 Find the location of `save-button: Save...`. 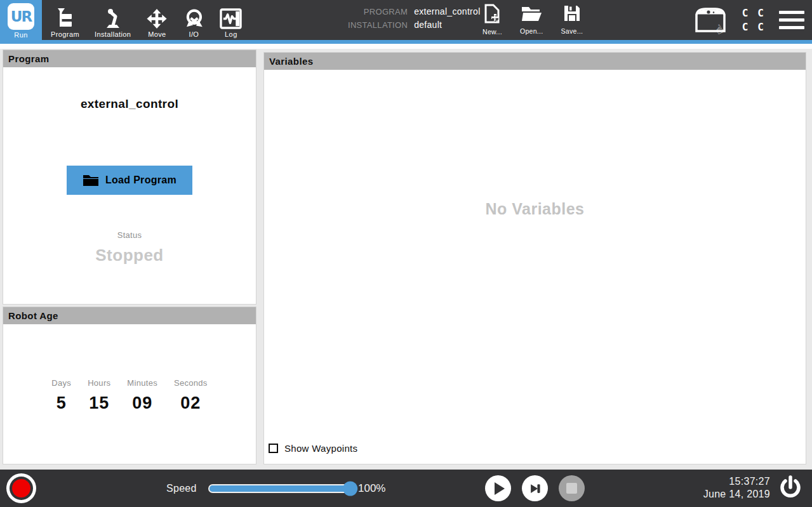

save-button: Save... is located at coordinates (573, 20).